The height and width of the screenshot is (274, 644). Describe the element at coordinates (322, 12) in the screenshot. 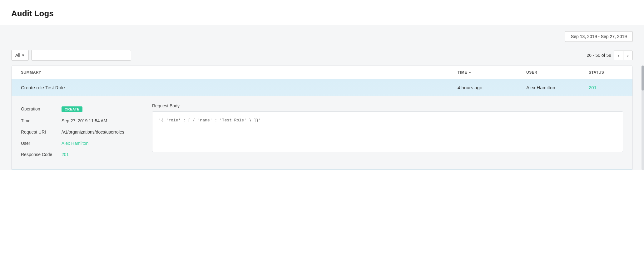

I see `page-header: Audit Logs` at that location.